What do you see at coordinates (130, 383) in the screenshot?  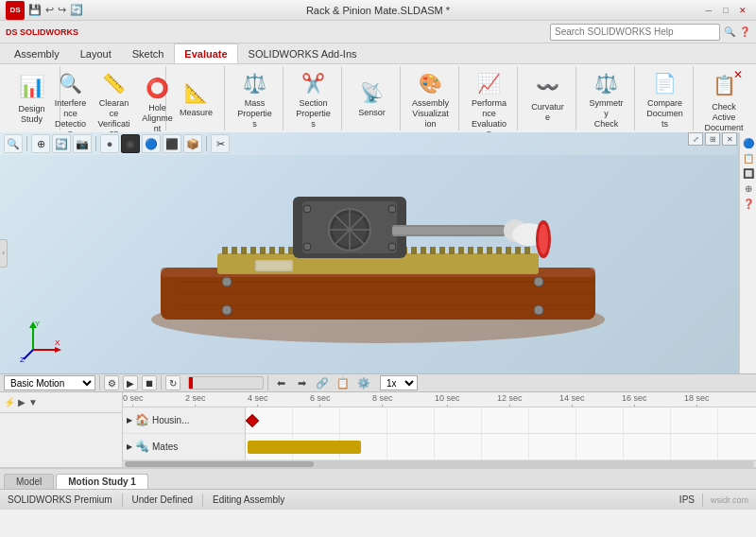 I see `play-button: ▶` at bounding box center [130, 383].